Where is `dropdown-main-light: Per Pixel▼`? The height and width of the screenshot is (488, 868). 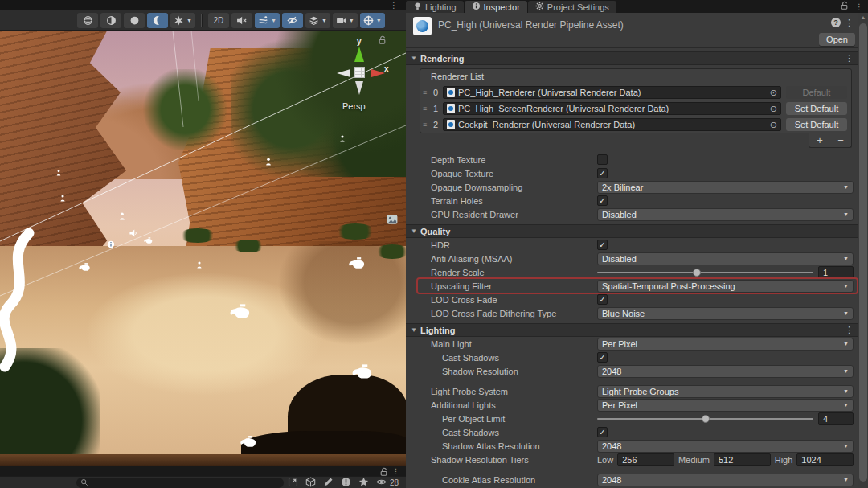
dropdown-main-light: Per Pixel▼ is located at coordinates (725, 344).